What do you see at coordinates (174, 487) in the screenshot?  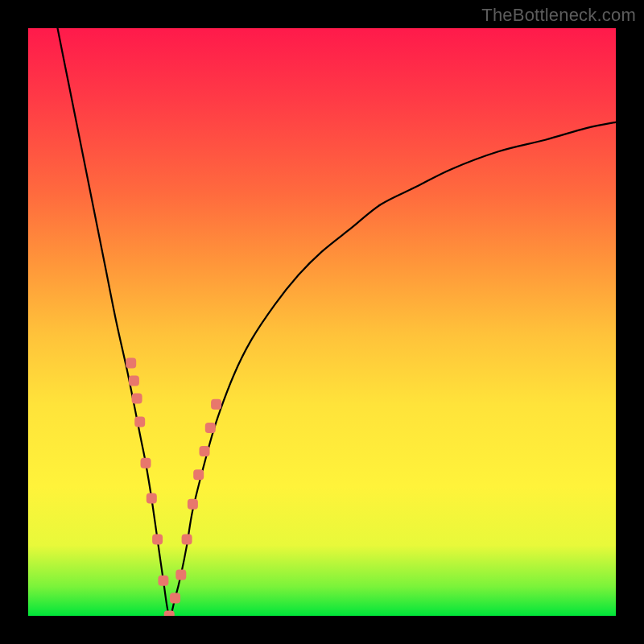 I see `markers-group` at bounding box center [174, 487].